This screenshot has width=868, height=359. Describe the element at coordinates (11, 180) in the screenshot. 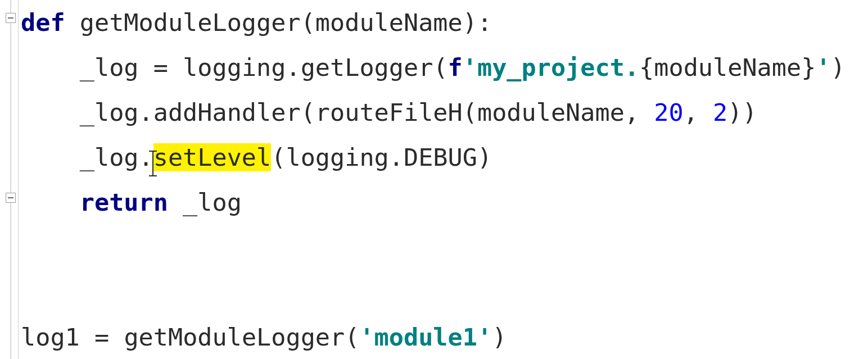

I see `gutter-fold-track` at that location.